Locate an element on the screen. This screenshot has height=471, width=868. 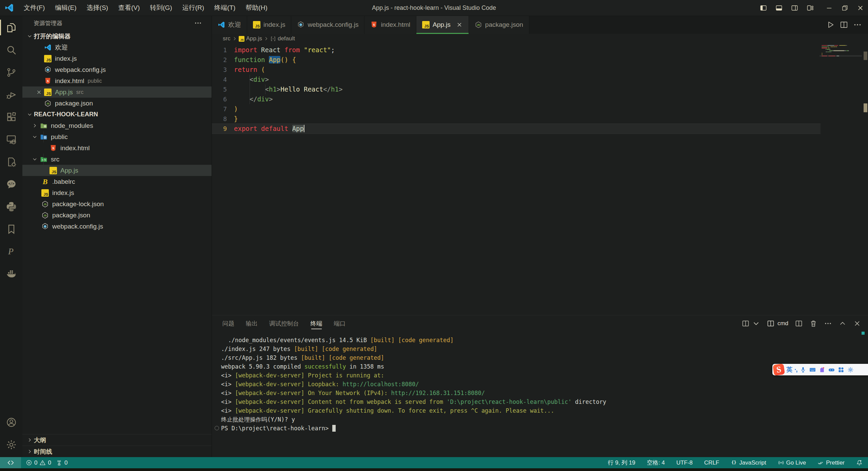
activity-item-account is located at coordinates (11, 422).